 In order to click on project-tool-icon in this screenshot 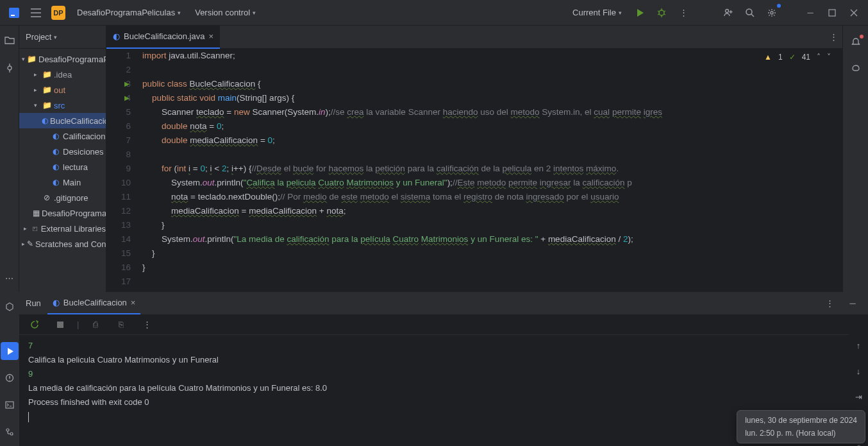, I will do `click(10, 40)`.